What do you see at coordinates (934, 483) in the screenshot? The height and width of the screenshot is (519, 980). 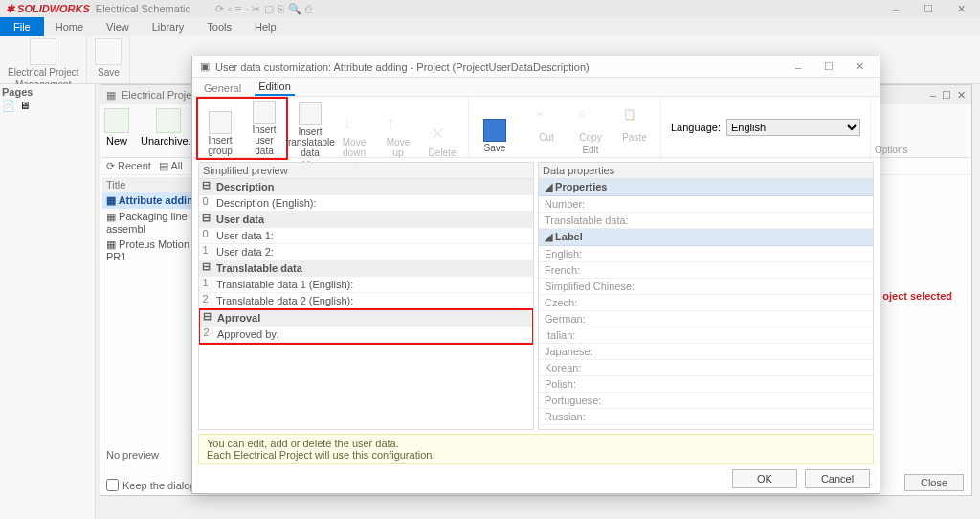 I see `close-button: Close` at bounding box center [934, 483].